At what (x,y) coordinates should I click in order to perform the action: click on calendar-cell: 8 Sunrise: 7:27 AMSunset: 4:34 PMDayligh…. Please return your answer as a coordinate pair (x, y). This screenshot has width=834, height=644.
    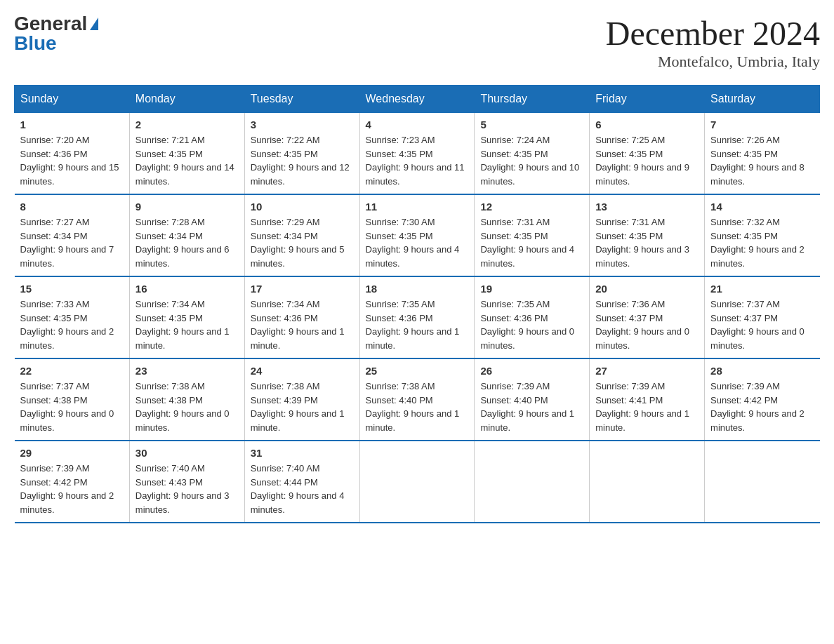
    Looking at the image, I should click on (72, 236).